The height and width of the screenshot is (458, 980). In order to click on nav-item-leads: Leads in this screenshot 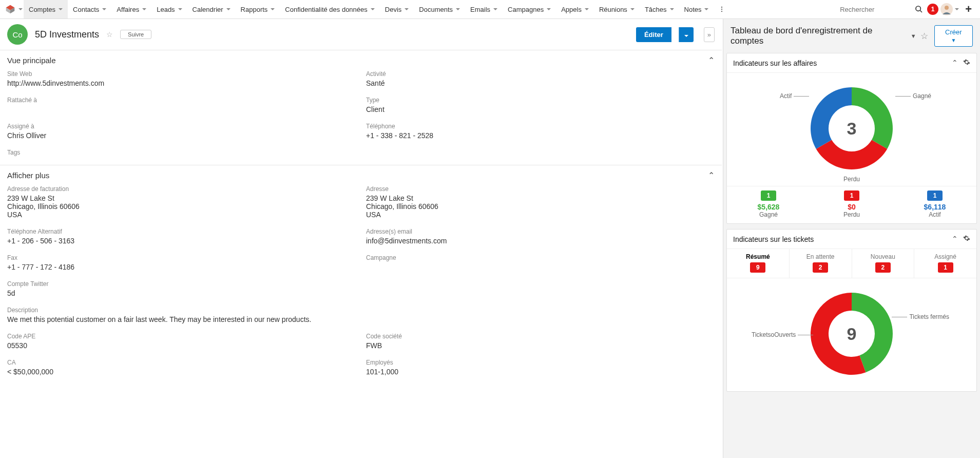, I will do `click(169, 9)`.